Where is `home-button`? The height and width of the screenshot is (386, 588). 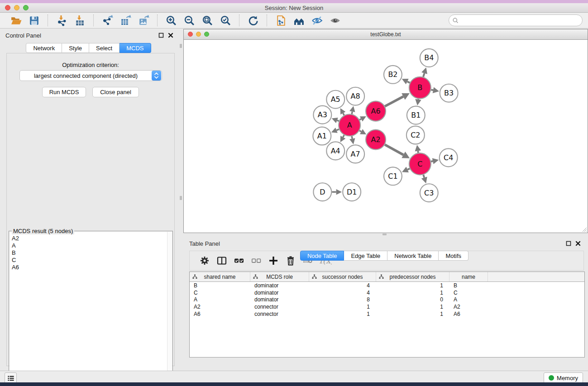
home-button is located at coordinates (299, 20).